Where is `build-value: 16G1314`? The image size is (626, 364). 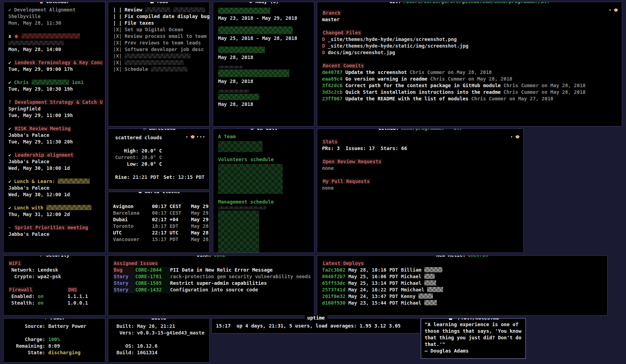 build-value: 16G1314 is located at coordinates (147, 353).